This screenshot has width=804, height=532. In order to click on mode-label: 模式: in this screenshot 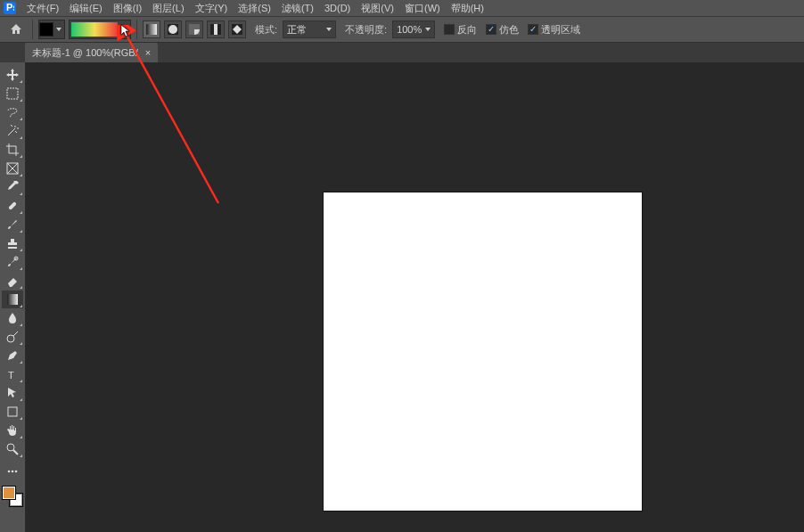, I will do `click(266, 30)`.